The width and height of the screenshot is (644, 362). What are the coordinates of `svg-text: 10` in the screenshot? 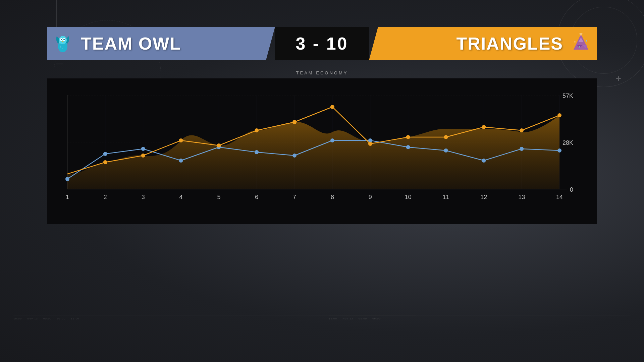 It's located at (408, 197).